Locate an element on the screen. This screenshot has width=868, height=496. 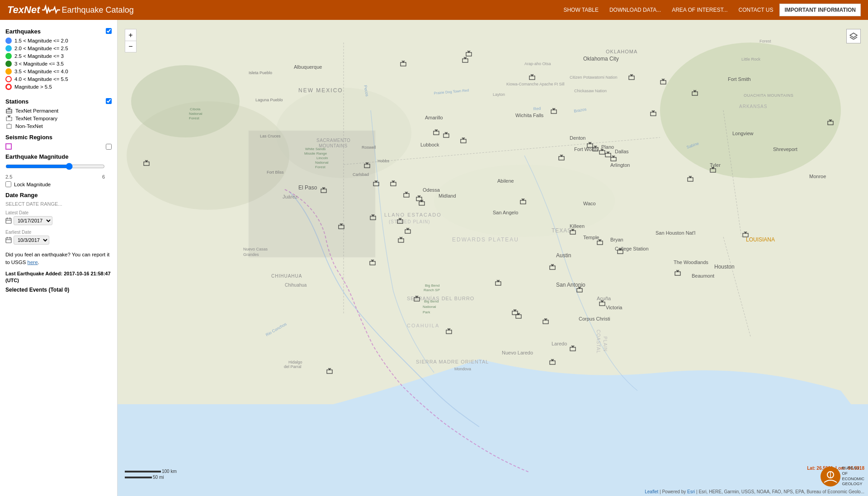
stations-toggle is located at coordinates (108, 101).